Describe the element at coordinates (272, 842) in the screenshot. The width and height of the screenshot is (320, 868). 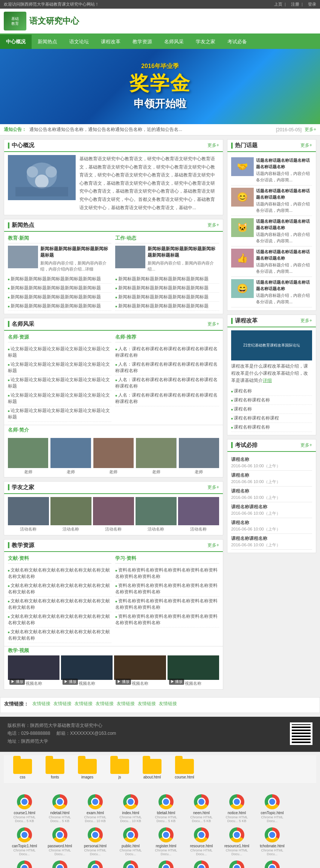
I see `chrome-file-15: tchobnate.htmlChrome HTML Docu...` at that location.